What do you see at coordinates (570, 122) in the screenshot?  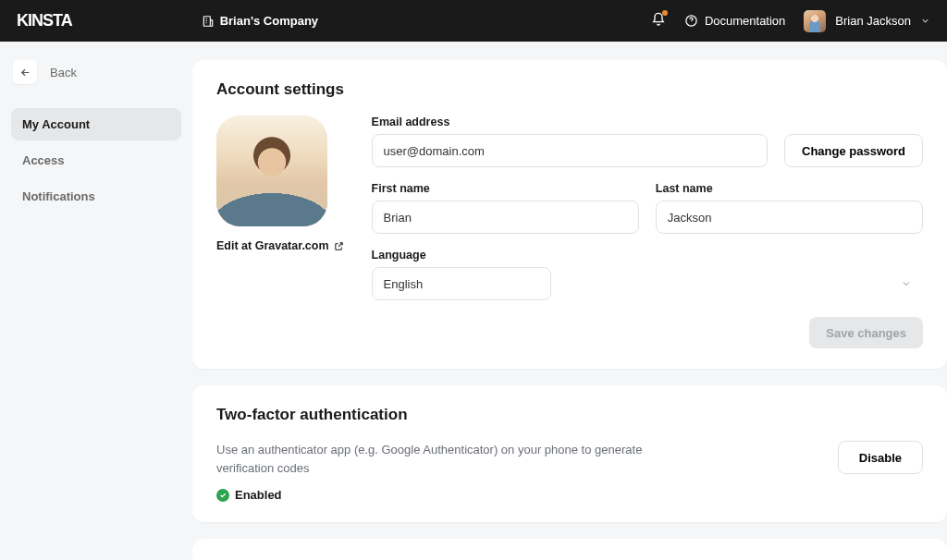 I see `email-label: Email address` at bounding box center [570, 122].